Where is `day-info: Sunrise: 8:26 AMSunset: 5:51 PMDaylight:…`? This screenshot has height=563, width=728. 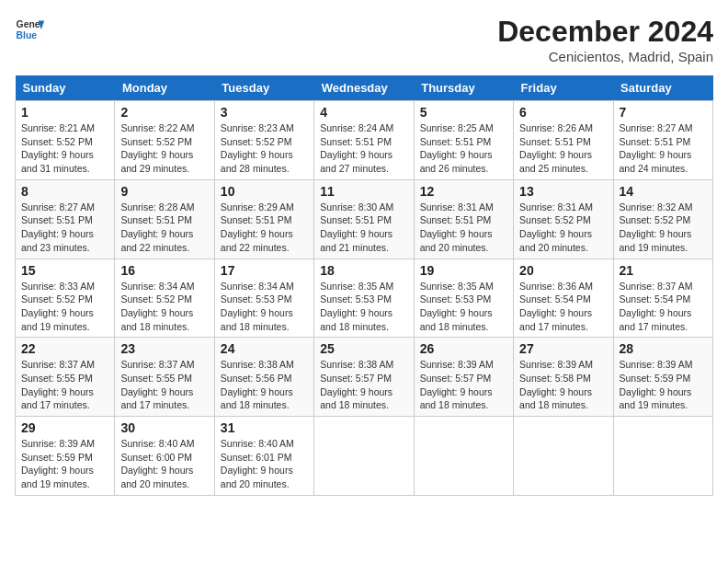
day-info: Sunrise: 8:26 AMSunset: 5:51 PMDaylight:… is located at coordinates (563, 149).